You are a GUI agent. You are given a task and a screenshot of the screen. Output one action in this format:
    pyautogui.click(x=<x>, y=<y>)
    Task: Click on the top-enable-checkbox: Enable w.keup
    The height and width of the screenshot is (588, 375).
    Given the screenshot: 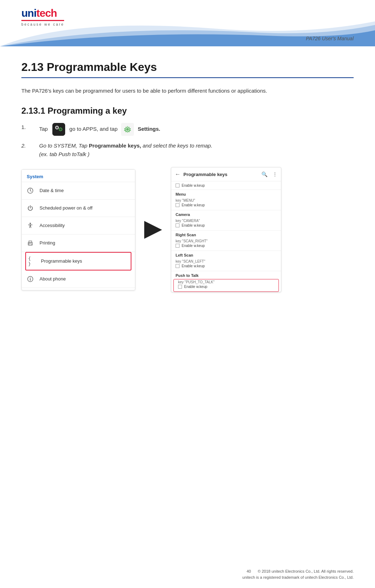 What is the action you would take?
    pyautogui.click(x=226, y=185)
    